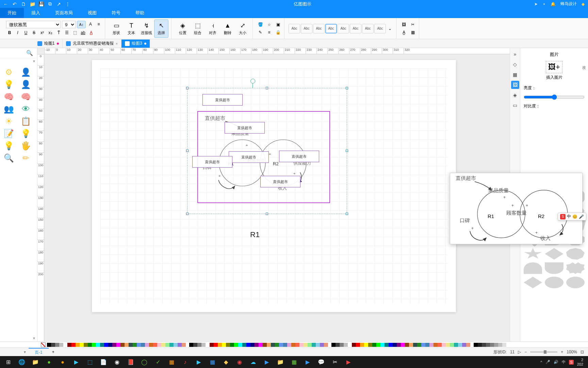 The image size is (588, 368). I want to click on sel-handle-nw, so click(187, 88).